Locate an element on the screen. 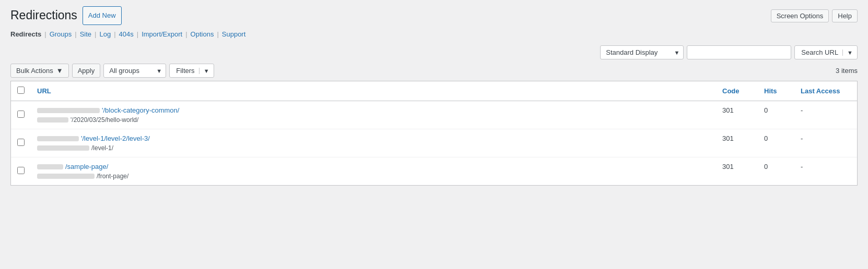 The width and height of the screenshot is (868, 269). toolbar-right: 3 items is located at coordinates (847, 71).